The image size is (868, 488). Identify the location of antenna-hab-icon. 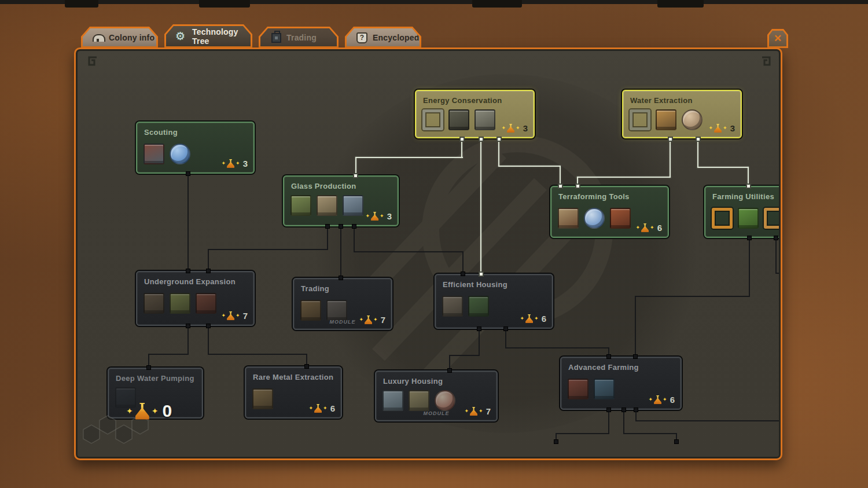
(479, 306).